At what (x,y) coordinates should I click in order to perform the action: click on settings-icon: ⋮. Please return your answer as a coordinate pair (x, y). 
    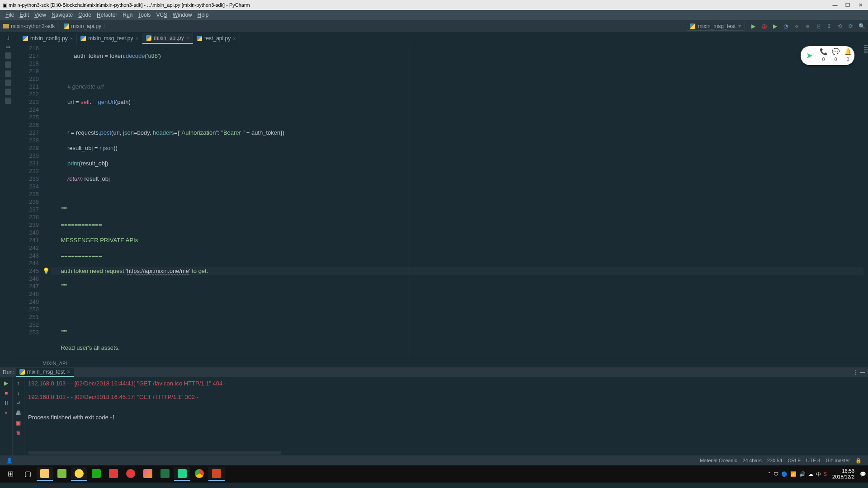
    Looking at the image, I should click on (856, 372).